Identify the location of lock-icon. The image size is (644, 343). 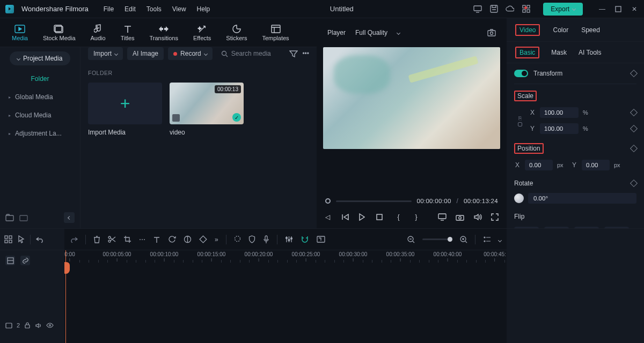
(27, 325).